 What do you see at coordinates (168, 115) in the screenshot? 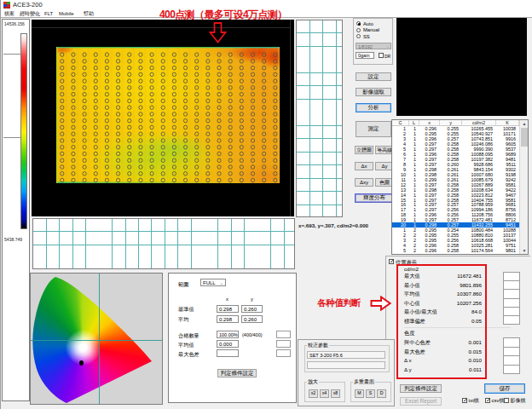
I see `luminance-heatmap` at bounding box center [168, 115].